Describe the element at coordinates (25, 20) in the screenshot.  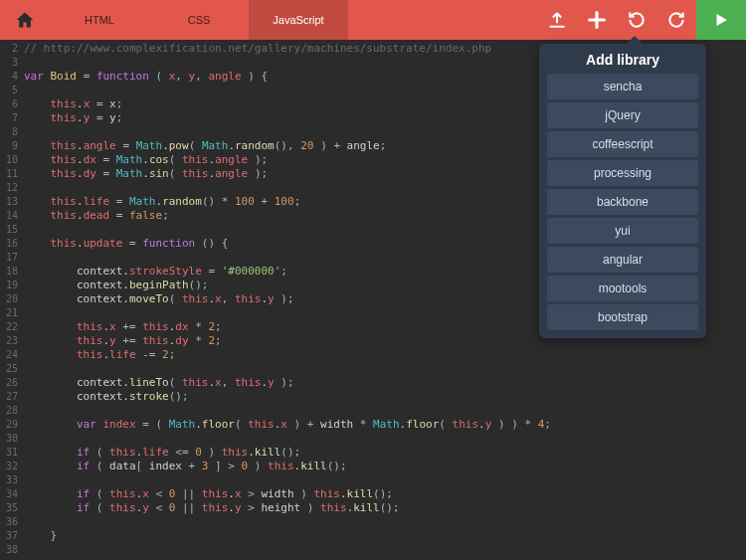
I see `home-icon` at that location.